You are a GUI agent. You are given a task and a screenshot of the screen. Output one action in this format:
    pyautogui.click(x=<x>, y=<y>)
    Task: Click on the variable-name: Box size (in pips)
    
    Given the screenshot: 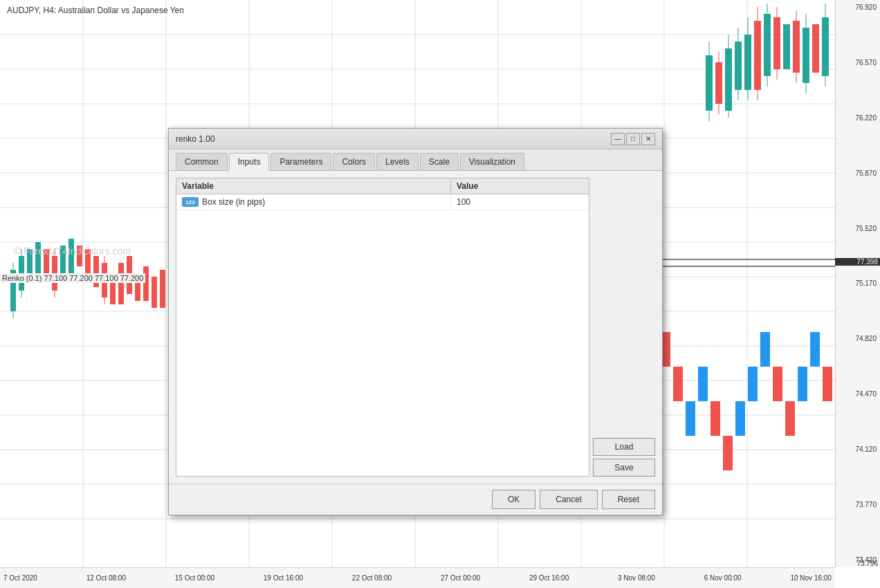 What is the action you would take?
    pyautogui.click(x=234, y=202)
    